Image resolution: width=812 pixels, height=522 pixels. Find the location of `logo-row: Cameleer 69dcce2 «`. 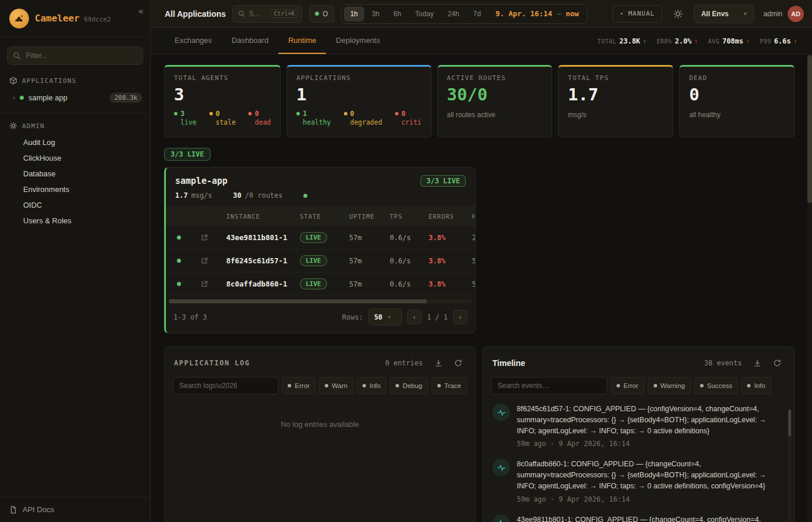

logo-row: Cameleer 69dcce2 « is located at coordinates (75, 19).